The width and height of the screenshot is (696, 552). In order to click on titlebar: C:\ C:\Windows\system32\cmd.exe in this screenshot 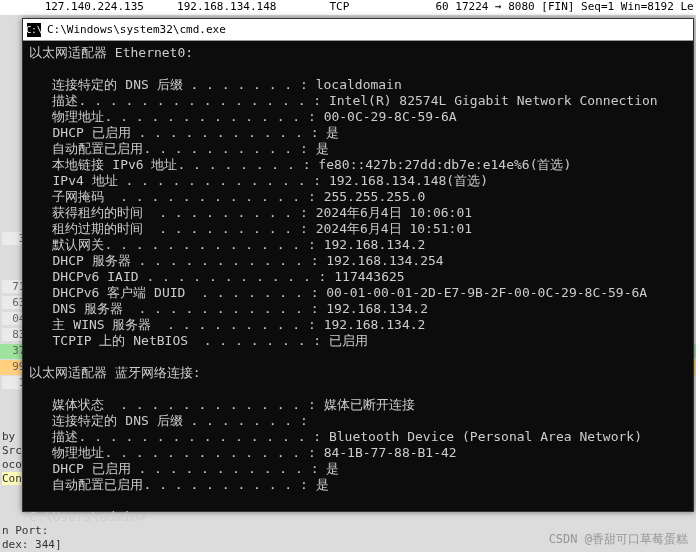, I will do `click(358, 30)`.